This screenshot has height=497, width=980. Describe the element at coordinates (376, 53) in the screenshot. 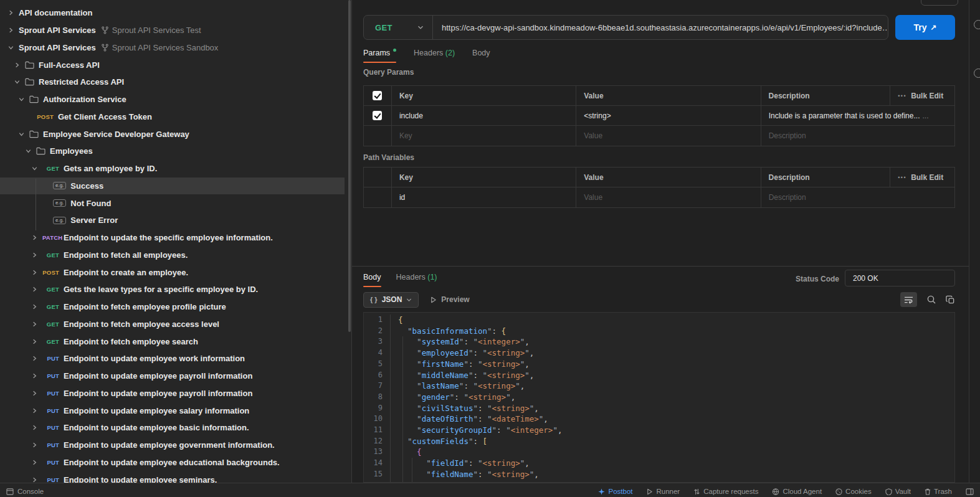

I see `tab-label: Params` at that location.